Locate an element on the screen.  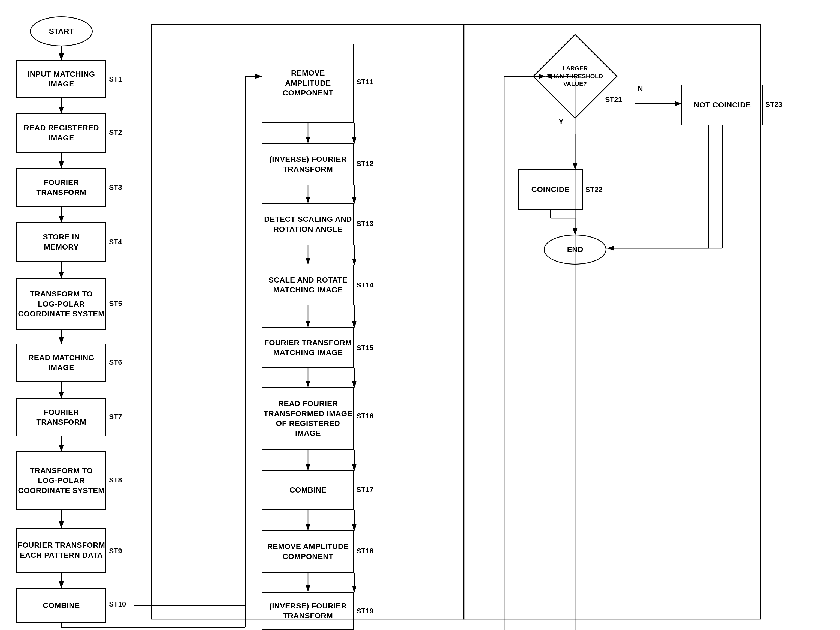
st9-label: FOURIER TRANSFORMEACH PATTERN DATA is located at coordinates (61, 550).